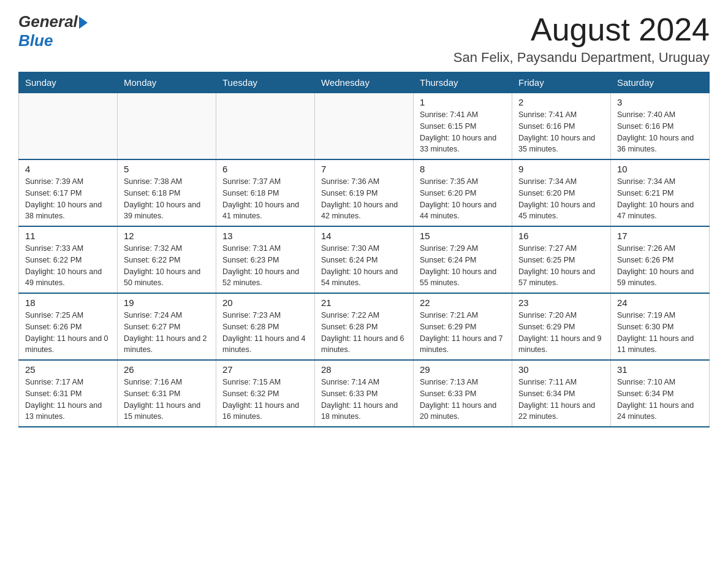 The height and width of the screenshot is (563, 728). What do you see at coordinates (561, 102) in the screenshot?
I see `day-number: 2` at bounding box center [561, 102].